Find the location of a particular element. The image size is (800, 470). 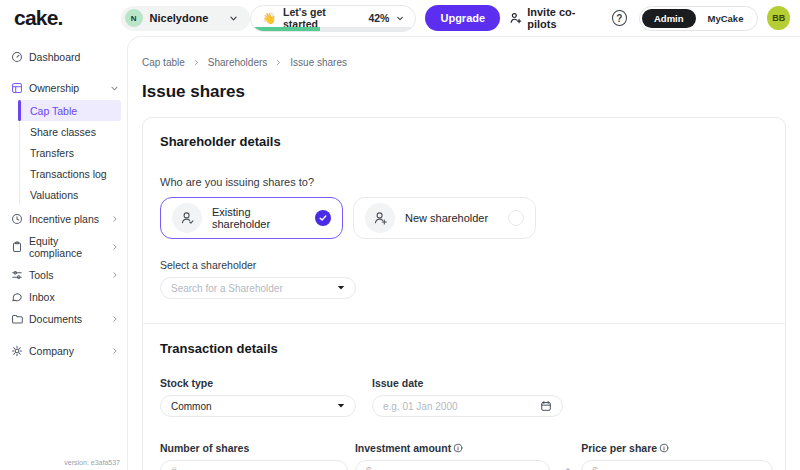

admin-mycake-toggle: Admin MyCake is located at coordinates (698, 18).